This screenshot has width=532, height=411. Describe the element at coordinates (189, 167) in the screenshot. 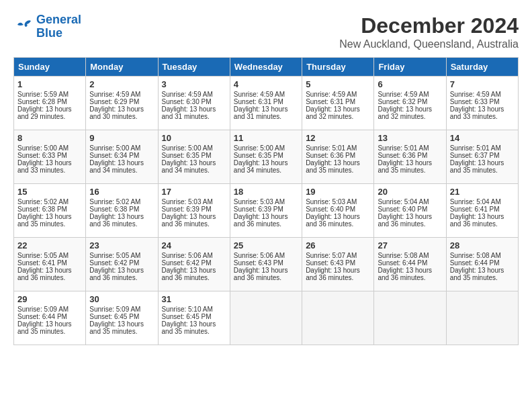

I see `daylight-text: Daylight: 13 hours and 34 minutes.` at that location.